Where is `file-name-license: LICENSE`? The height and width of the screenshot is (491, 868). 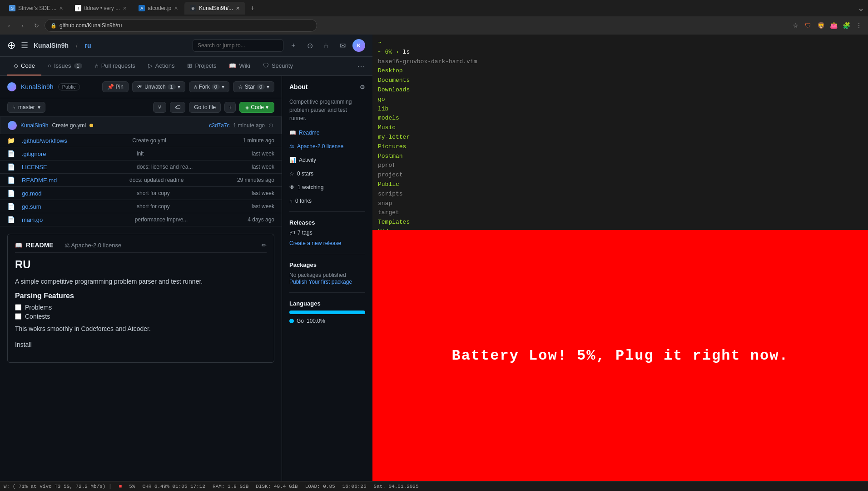 file-name-license: LICENSE is located at coordinates (77, 167).